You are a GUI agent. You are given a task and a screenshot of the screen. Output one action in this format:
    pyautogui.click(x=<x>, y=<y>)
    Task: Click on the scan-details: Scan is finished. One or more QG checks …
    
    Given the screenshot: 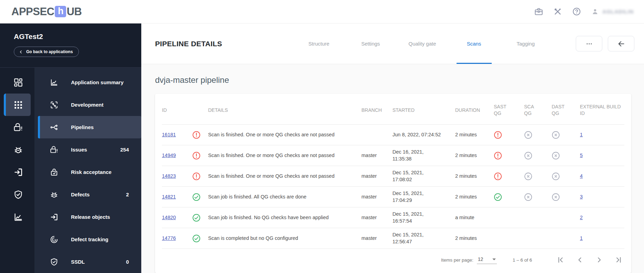 What is the action you would take?
    pyautogui.click(x=285, y=135)
    